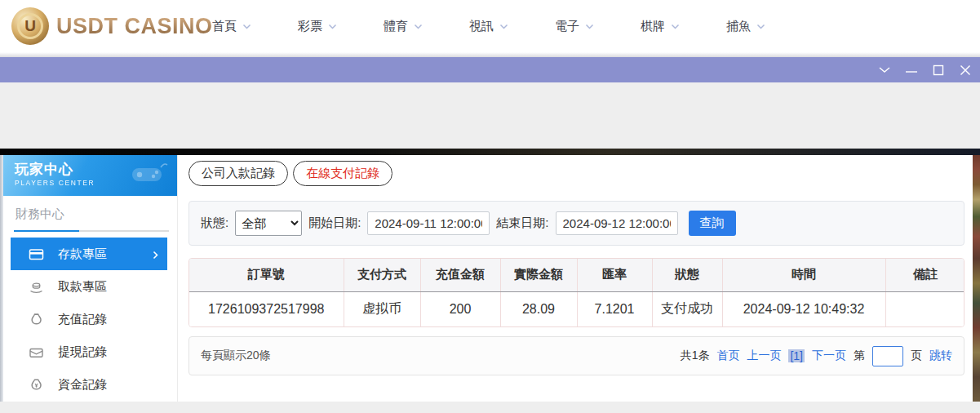 This screenshot has width=980, height=413. I want to click on status-label: 狀態:, so click(215, 224).